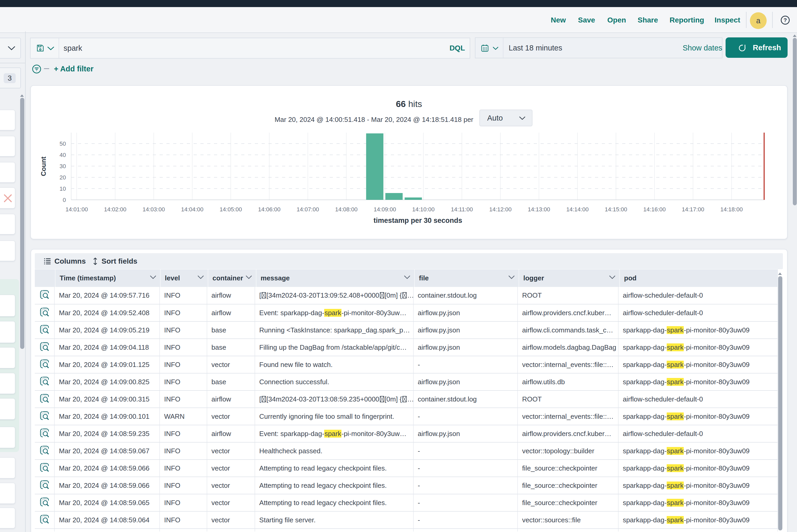 This screenshot has width=797, height=532. I want to click on svg-text: 66 hits, so click(409, 104).